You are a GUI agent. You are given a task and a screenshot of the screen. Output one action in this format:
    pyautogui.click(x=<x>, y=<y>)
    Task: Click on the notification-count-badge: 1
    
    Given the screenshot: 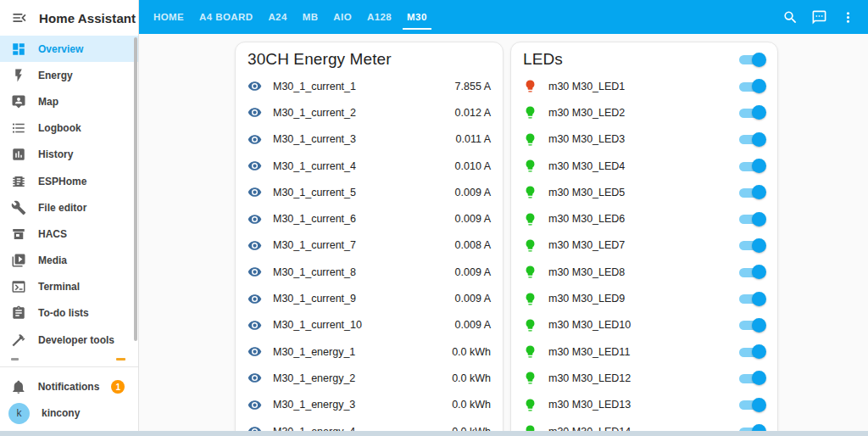 What is the action you would take?
    pyautogui.click(x=118, y=387)
    